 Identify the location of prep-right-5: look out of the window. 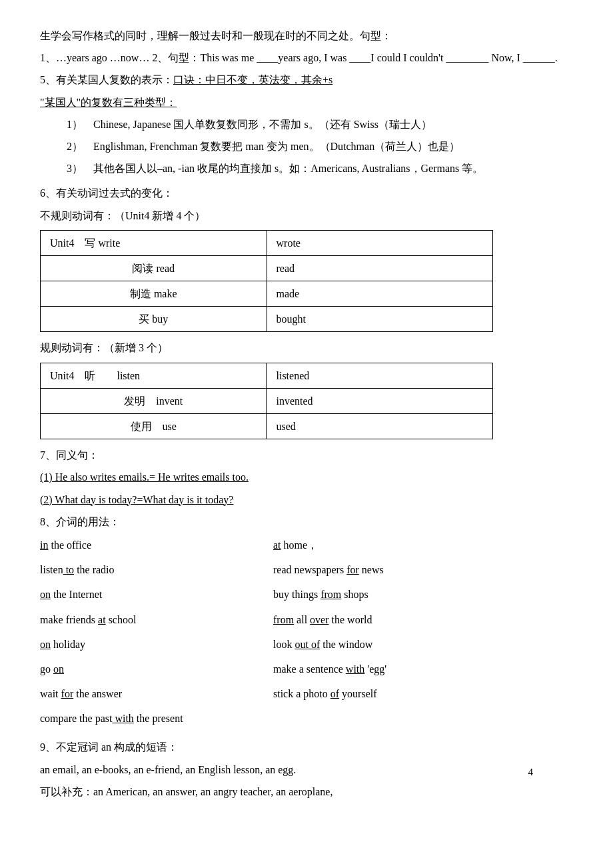
(390, 644).